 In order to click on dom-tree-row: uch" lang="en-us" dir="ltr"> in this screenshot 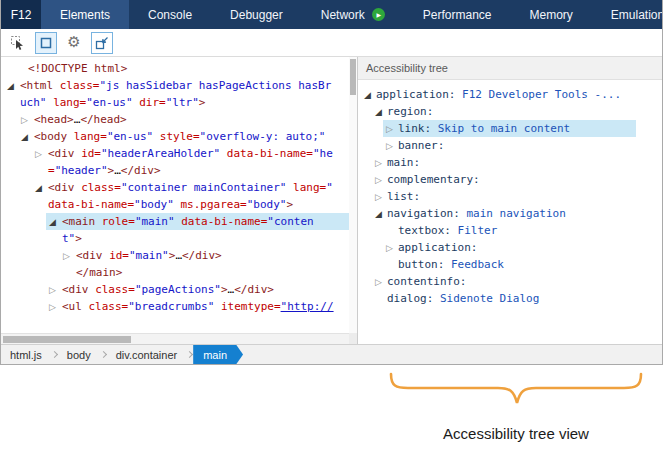, I will do `click(175, 102)`.